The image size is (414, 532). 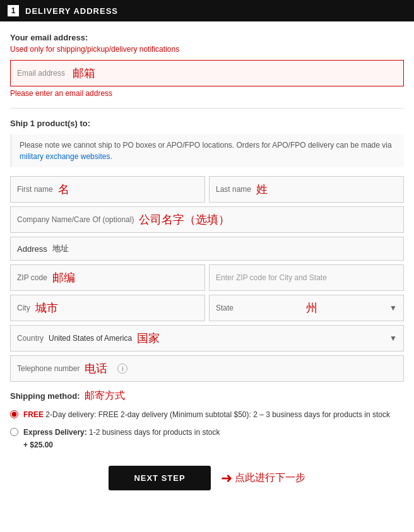 I want to click on zip-hint-field: Enter ZIP code for City and State, so click(x=307, y=278).